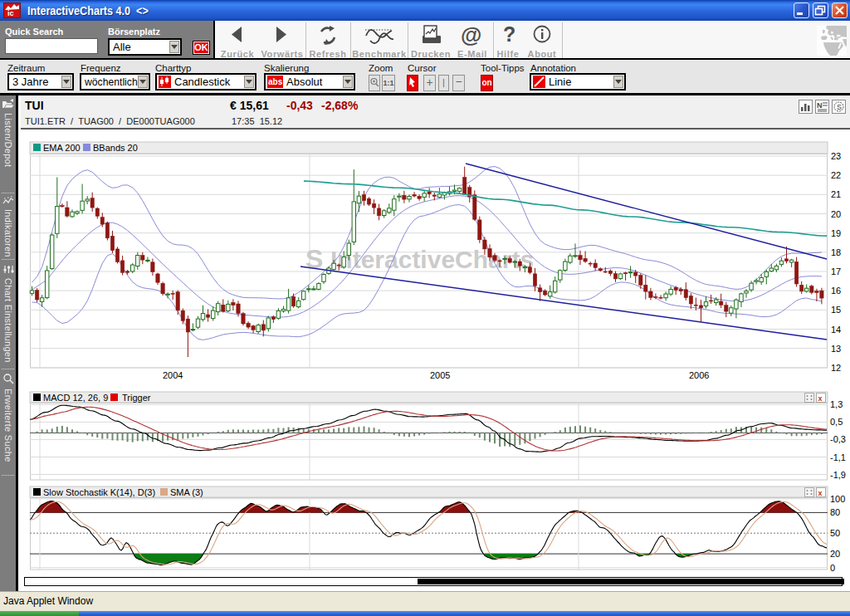 This screenshot has width=850, height=616. Describe the element at coordinates (836, 291) in the screenshot. I see `svg-text: 16` at that location.